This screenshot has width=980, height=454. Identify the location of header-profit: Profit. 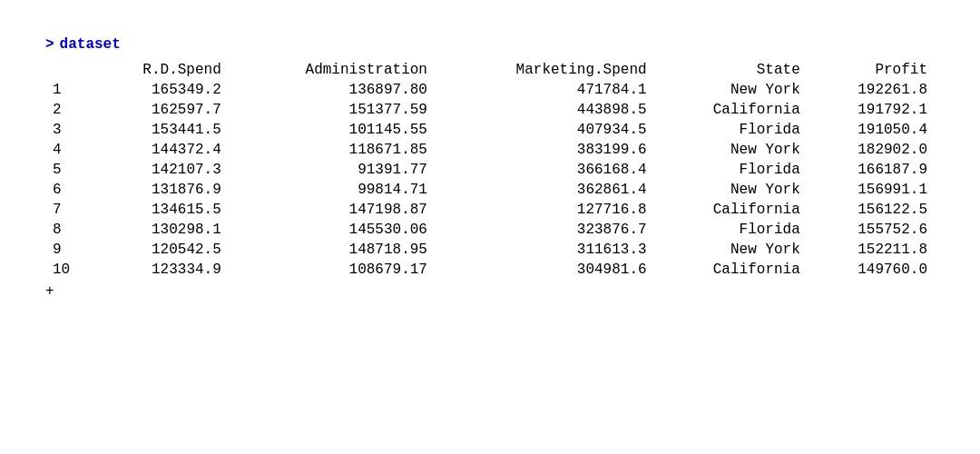
(871, 70).